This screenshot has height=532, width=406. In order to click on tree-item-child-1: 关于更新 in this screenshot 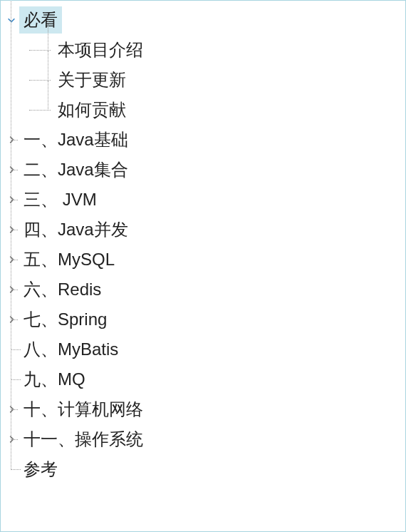, I will do `click(212, 80)`.